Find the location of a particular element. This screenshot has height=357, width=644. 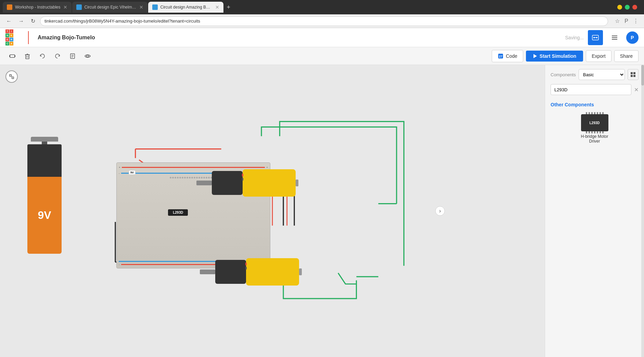

play-icon is located at coordinates (535, 56).